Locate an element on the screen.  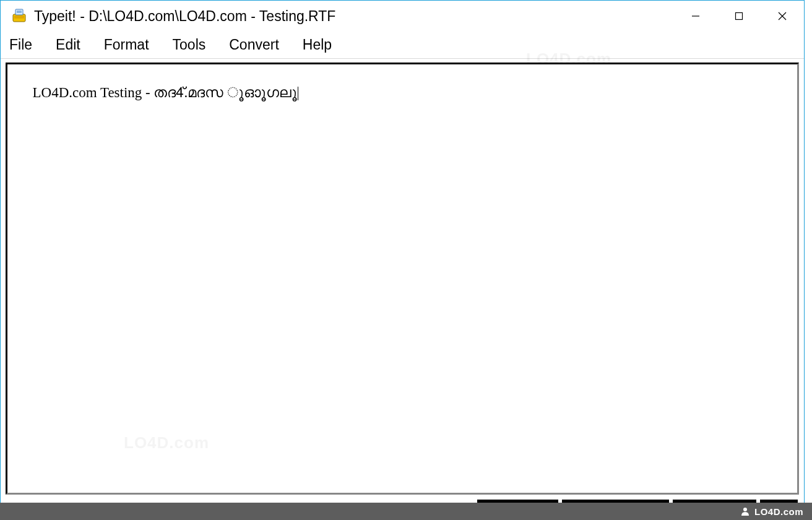
window-title: Typeit! - D:\LO4D.com\LO4D.com - Testing… is located at coordinates (184, 16).